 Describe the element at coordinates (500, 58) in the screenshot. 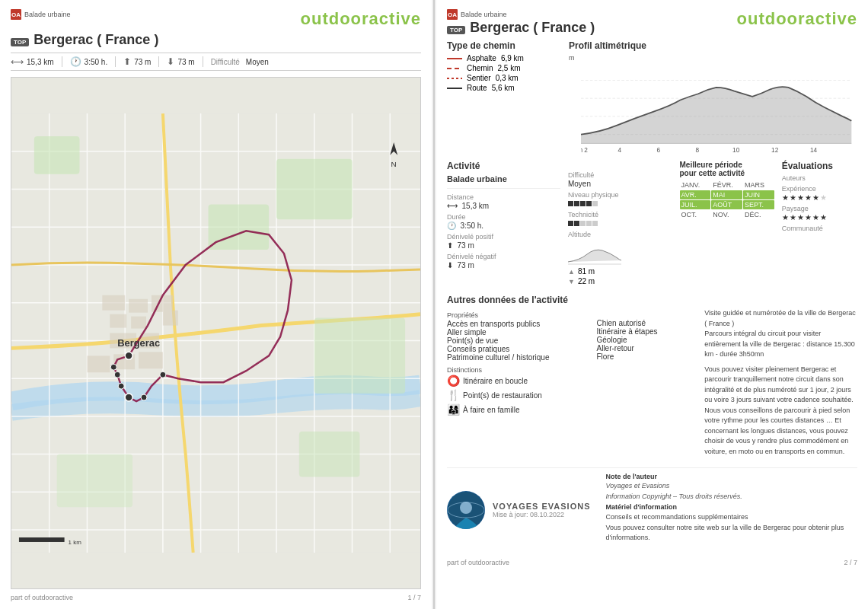

I see `chemin-row-asphalte: Asphalte 6,9 km` at that location.